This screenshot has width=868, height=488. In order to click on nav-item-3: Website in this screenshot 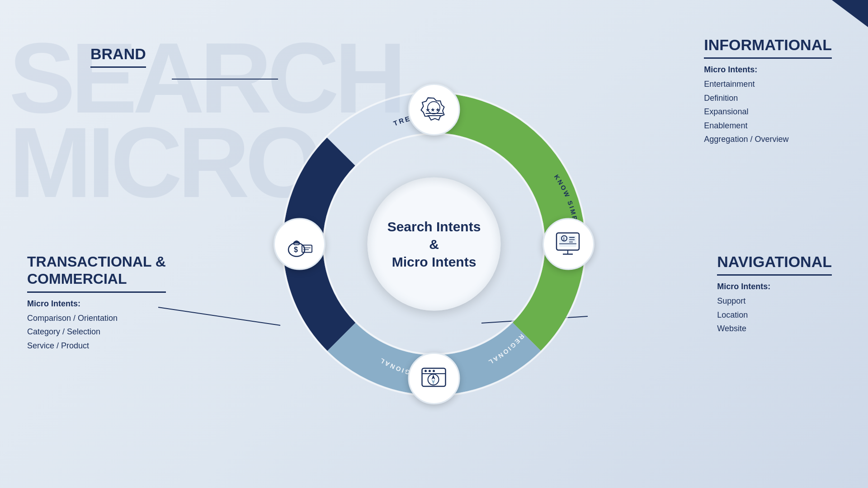, I will do `click(774, 329)`.